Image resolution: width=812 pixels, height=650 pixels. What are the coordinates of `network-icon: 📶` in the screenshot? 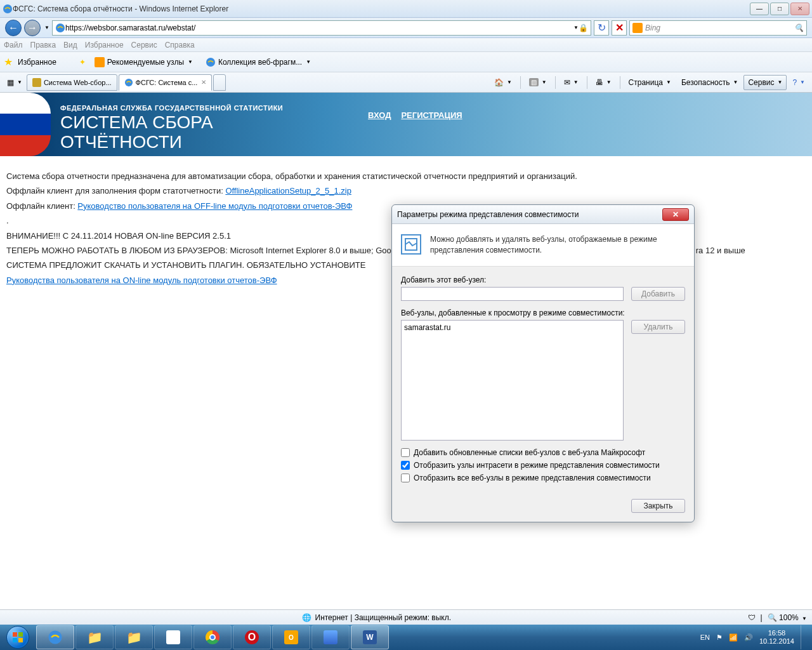 It's located at (733, 637).